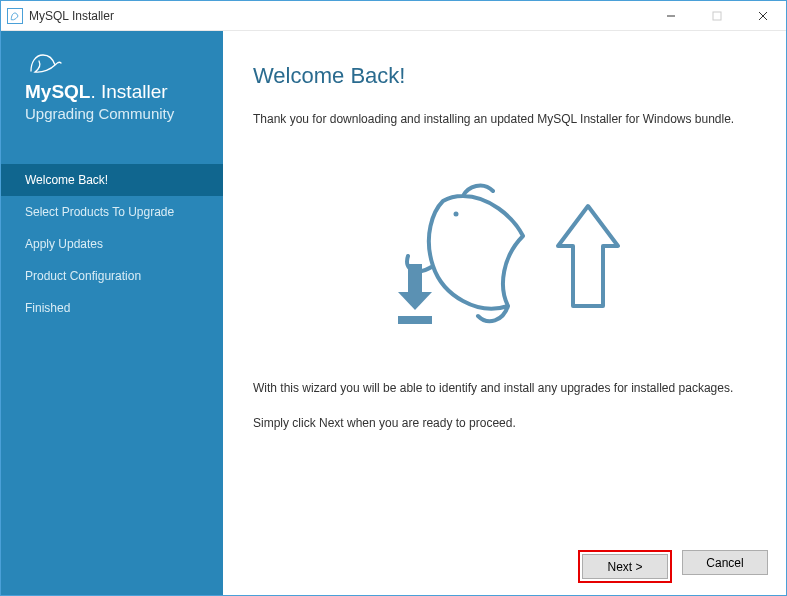 The height and width of the screenshot is (596, 787). Describe the element at coordinates (112, 212) in the screenshot. I see `nav-item-select-products: Select Products To Upgrade` at that location.